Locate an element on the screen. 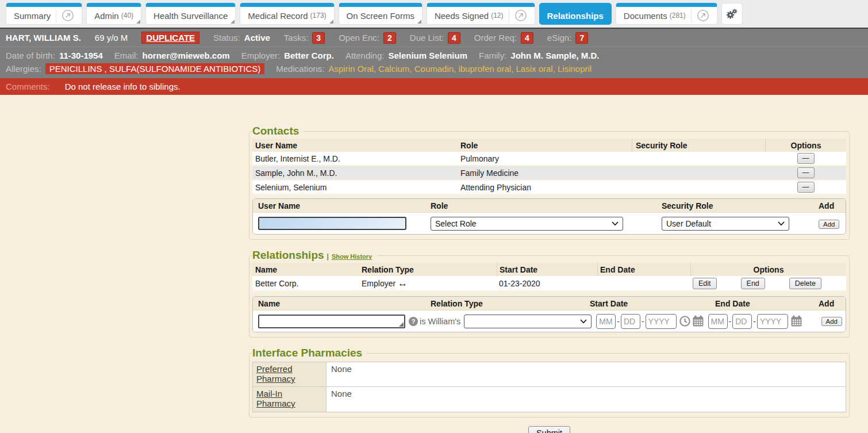 The image size is (868, 433). start-month-input is located at coordinates (606, 321).